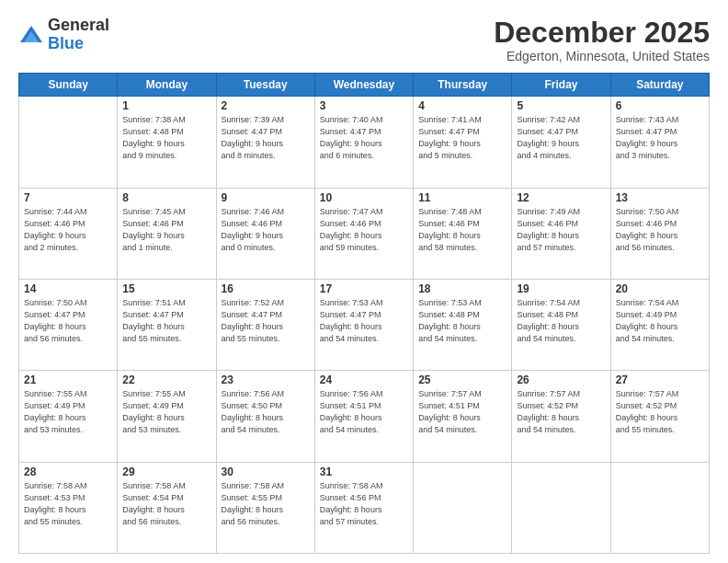 This screenshot has width=728, height=563. What do you see at coordinates (561, 142) in the screenshot?
I see `table-row: 5Sunrise: 7:42 AM Sunset: 4:47 PM Daylig…` at bounding box center [561, 142].